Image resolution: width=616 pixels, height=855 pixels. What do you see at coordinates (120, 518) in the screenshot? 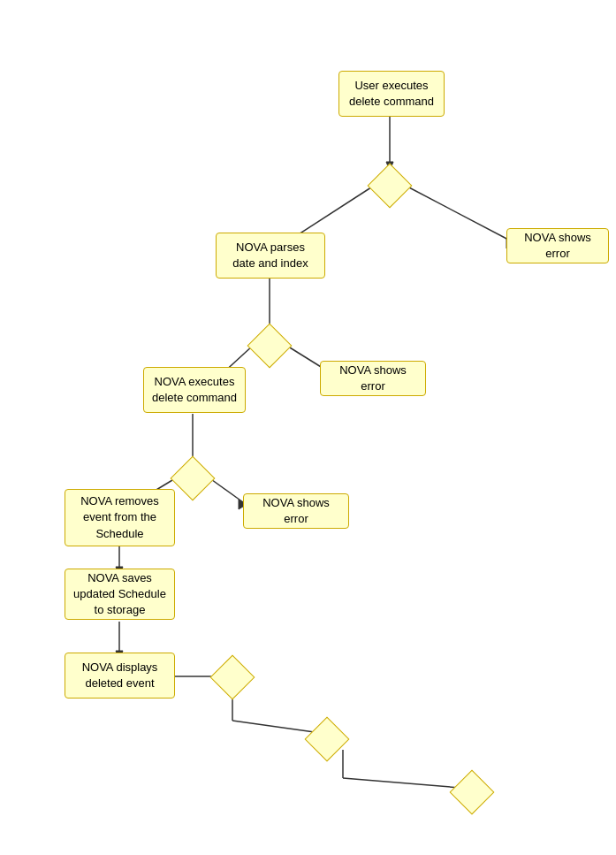
I see `node-nova-removes: NOVA removes event from the Schedule` at bounding box center [120, 518].